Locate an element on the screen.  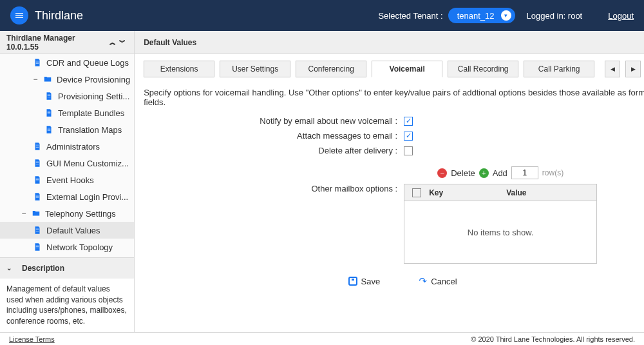
tenant-selector: tenant_12 ▾ is located at coordinates (482, 15).